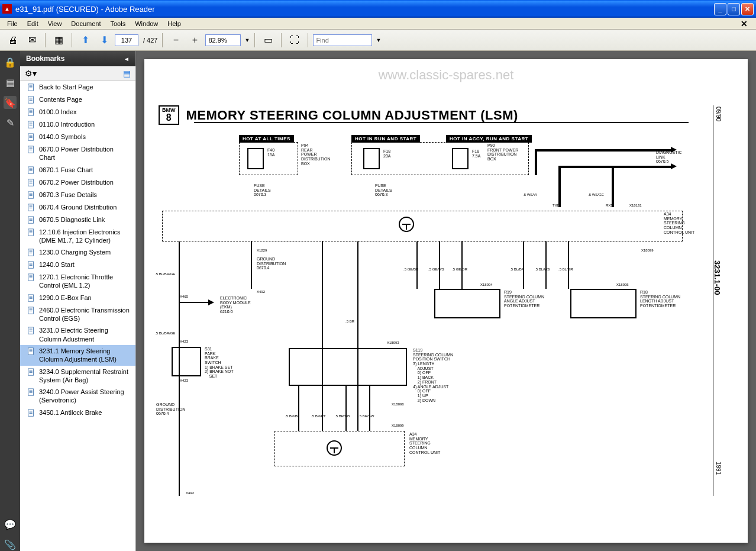 The height and width of the screenshot is (551, 756). What do you see at coordinates (78, 220) in the screenshot?
I see `bookmark-item: 0670.5 Diagnostic Link` at bounding box center [78, 220].